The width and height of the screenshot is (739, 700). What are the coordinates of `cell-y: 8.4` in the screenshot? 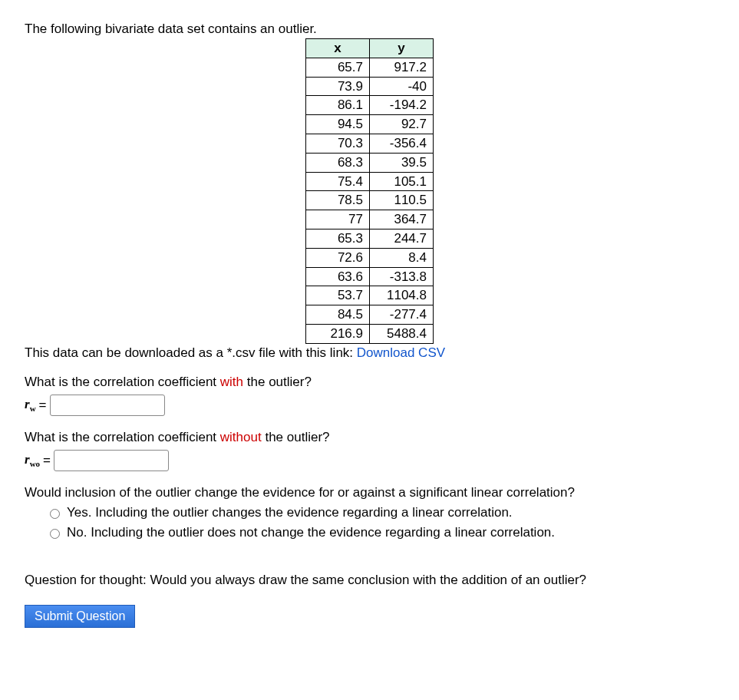 It's located at (402, 258).